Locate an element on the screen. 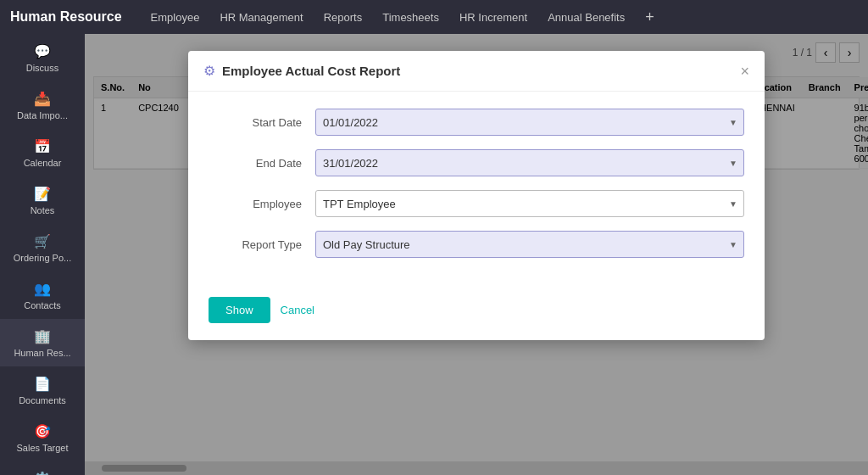 This screenshot has height=475, width=868. report-type-select: Old Pay Structure New Pay Structure is located at coordinates (530, 244).